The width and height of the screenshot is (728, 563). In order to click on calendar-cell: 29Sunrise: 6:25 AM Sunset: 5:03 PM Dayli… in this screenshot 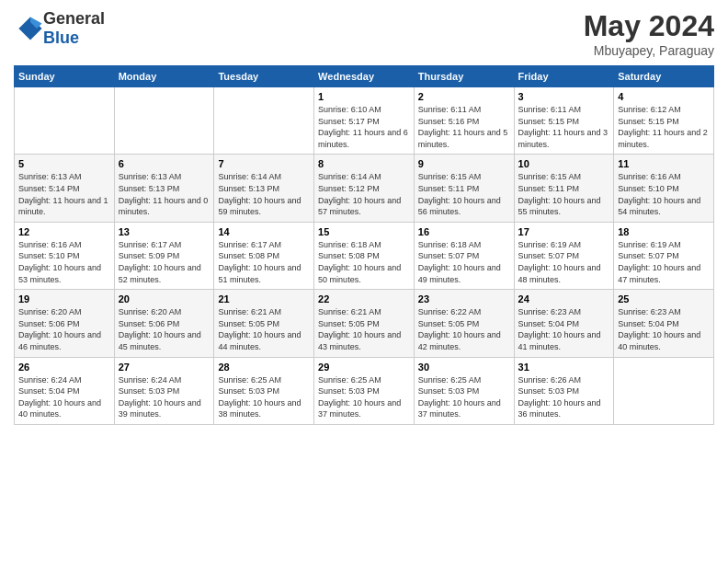, I will do `click(364, 390)`.